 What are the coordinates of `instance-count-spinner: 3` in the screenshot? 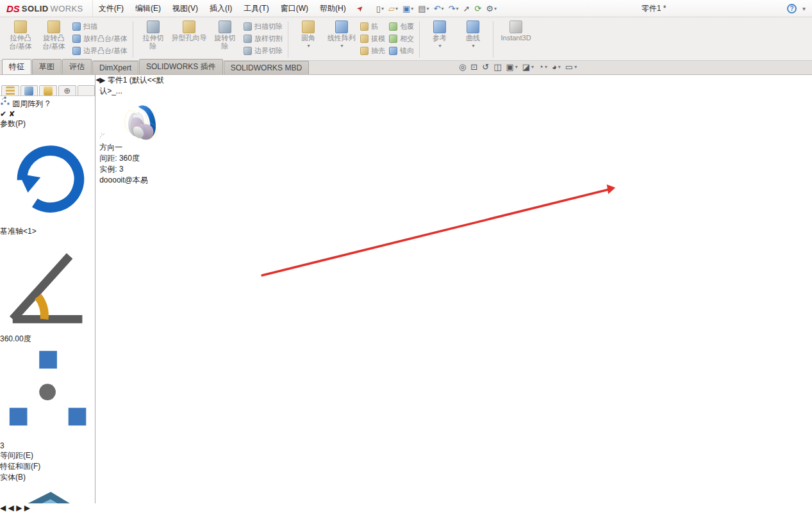 It's located at (47, 446).